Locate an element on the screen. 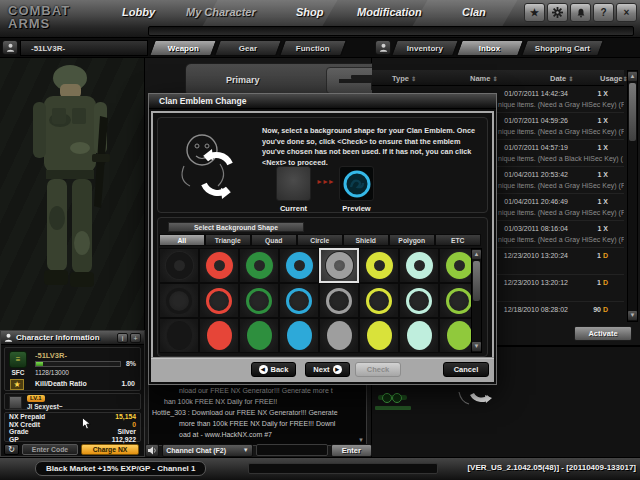 Image resolution: width=640 pixels, height=480 pixels. shape-tab-shield: Shield is located at coordinates (366, 240).